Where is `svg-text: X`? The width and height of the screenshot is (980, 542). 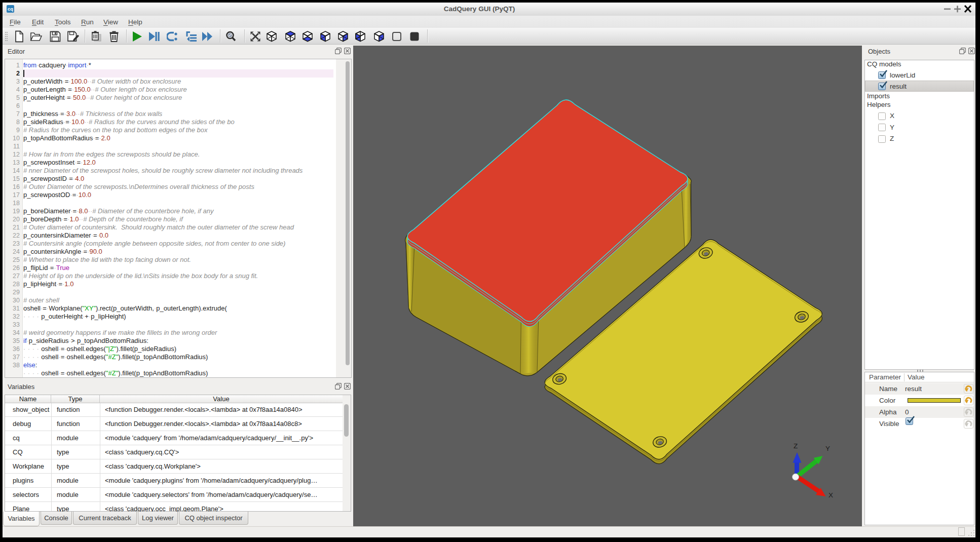
svg-text: X is located at coordinates (831, 495).